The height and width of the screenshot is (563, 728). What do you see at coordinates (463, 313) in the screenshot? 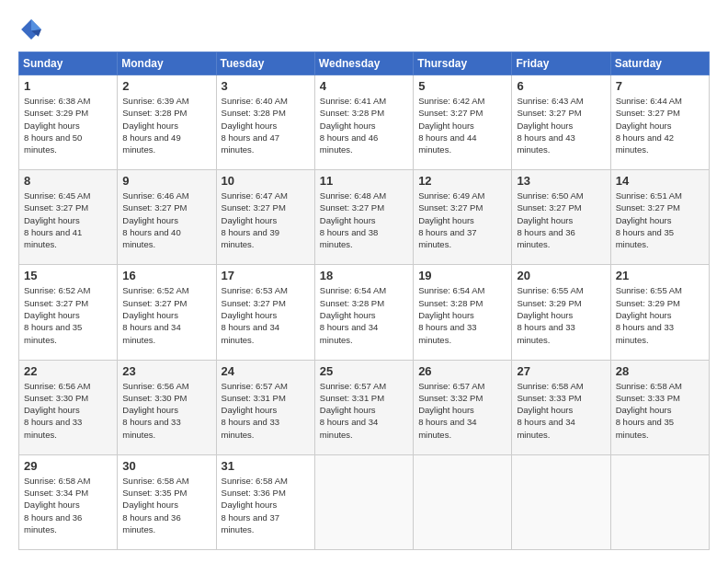
I see `day-cell: 19 Sunrise: 6:54 AM Sunset: 3:28 PM Dayl…` at bounding box center [463, 313].